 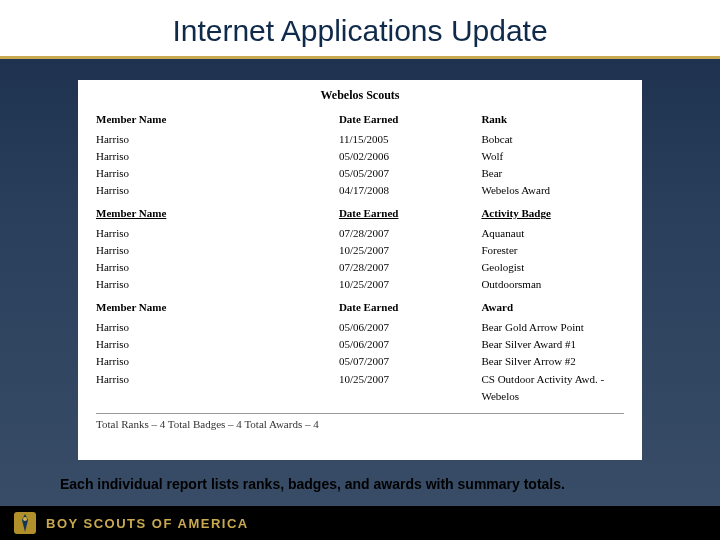 What do you see at coordinates (25, 523) in the screenshot?
I see `bsa-logo-icon` at bounding box center [25, 523].